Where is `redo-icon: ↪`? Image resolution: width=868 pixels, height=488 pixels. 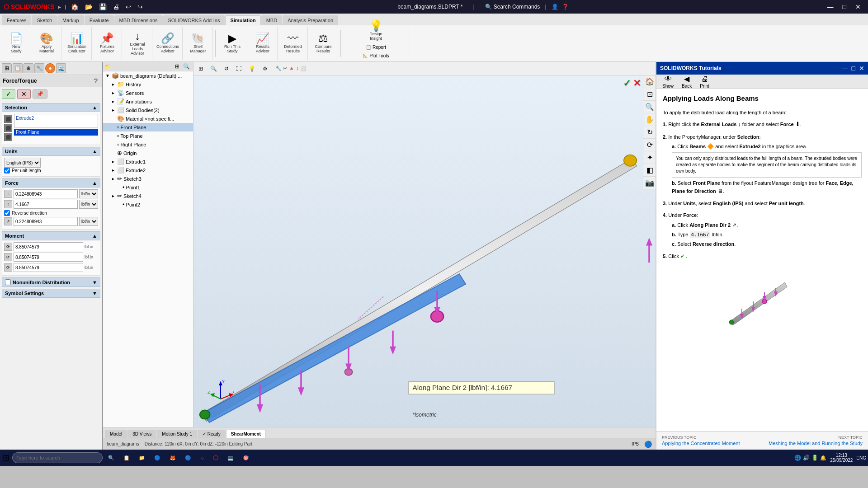
redo-icon: ↪ is located at coordinates (140, 7).